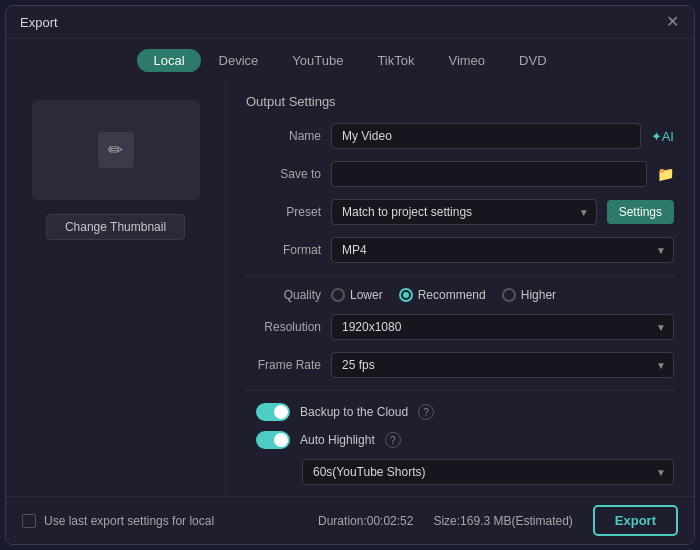 This screenshot has height=550, width=700. Describe the element at coordinates (284, 295) in the screenshot. I see `quality-label: Quality` at that location.